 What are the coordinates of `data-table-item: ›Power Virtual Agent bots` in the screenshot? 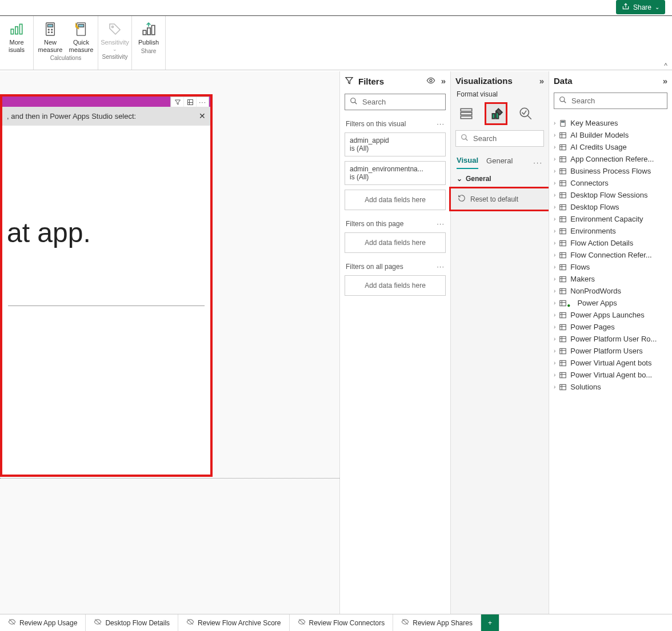 It's located at (610, 363).